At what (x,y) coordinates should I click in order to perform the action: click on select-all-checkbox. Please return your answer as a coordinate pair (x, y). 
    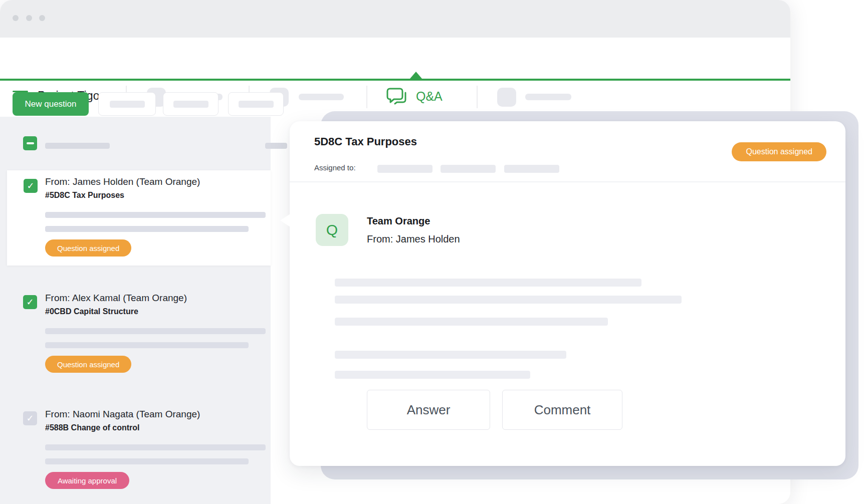
    Looking at the image, I should click on (30, 143).